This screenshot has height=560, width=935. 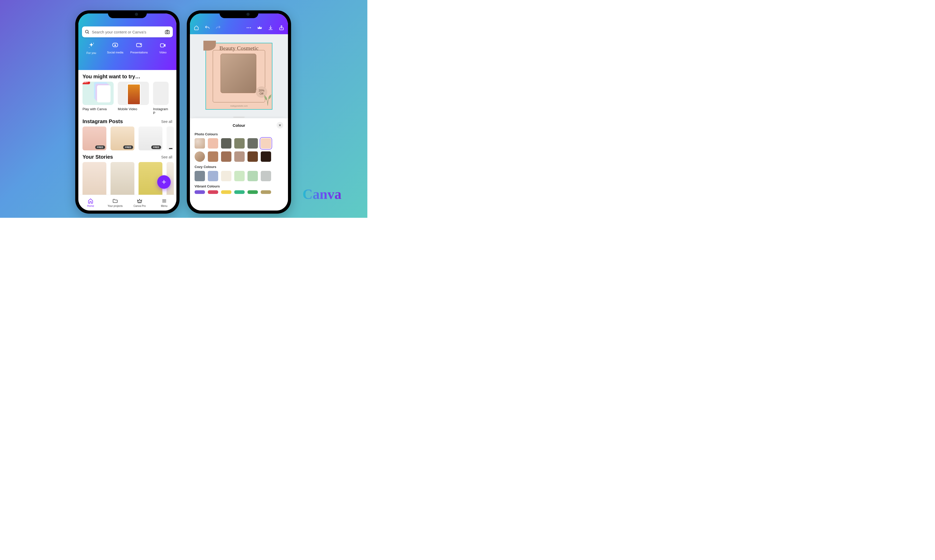 I want to click on category-for-you: For you, so click(x=91, y=48).